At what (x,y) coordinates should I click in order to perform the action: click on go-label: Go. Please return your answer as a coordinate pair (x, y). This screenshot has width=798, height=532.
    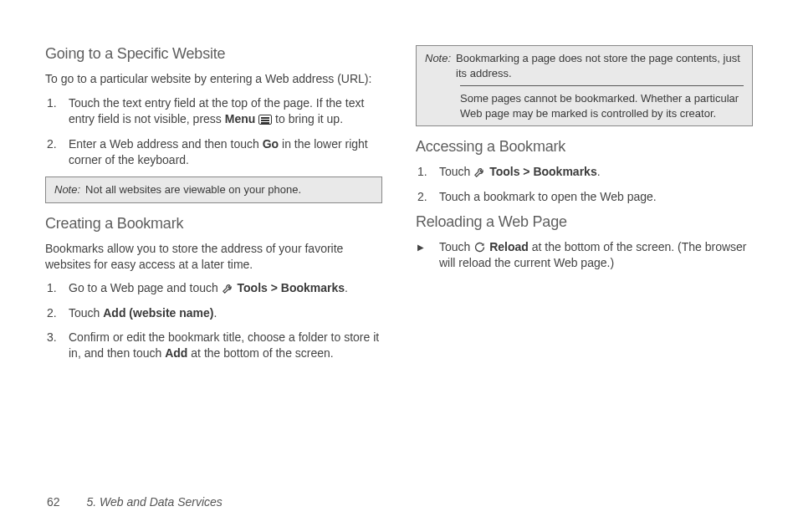
    Looking at the image, I should click on (271, 144).